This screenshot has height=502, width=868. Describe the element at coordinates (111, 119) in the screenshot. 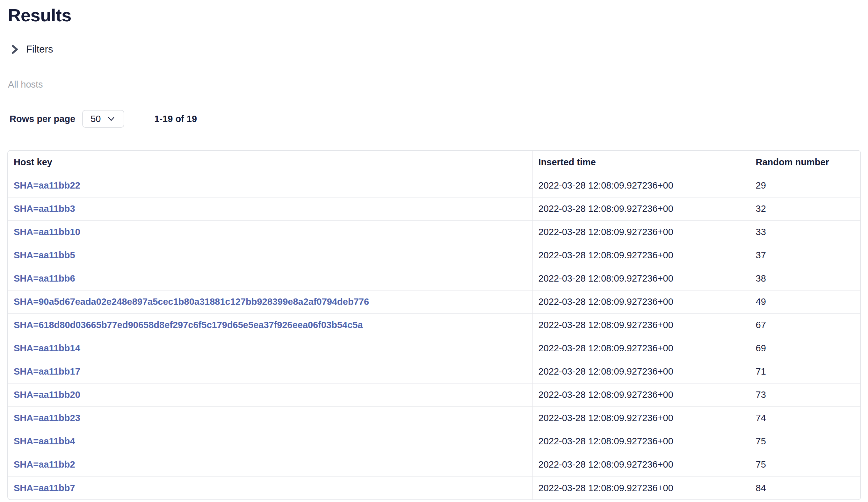

I see `chevron-down-icon` at that location.